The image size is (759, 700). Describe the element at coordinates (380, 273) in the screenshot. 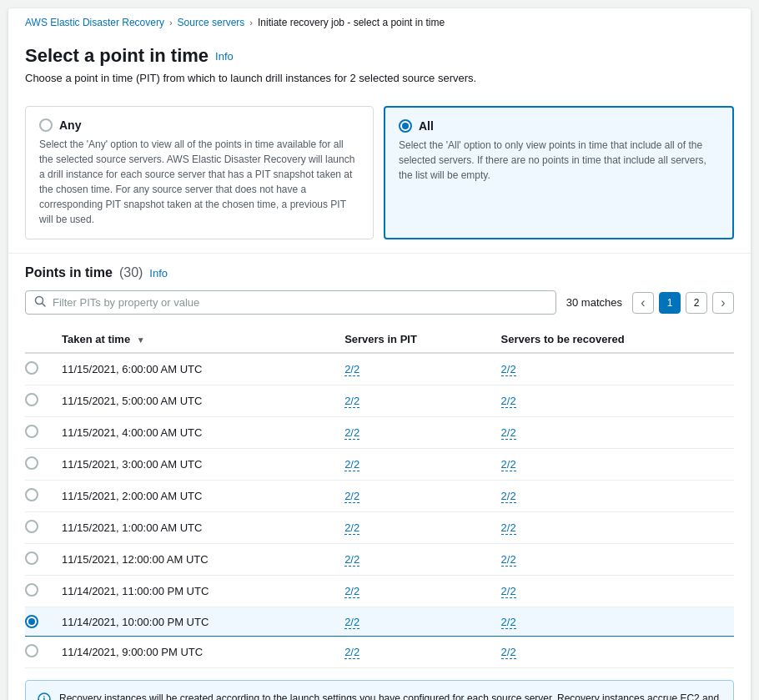

I see `pit-header: Points in time (30) Info` at that location.